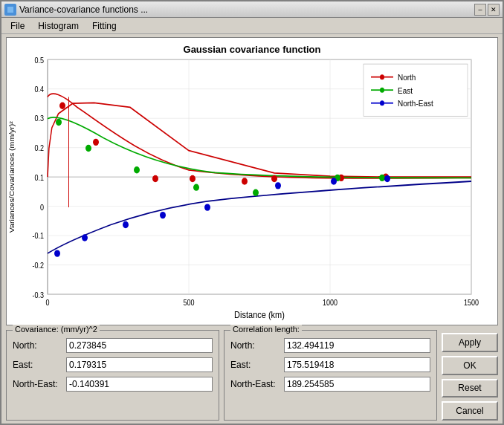 The image size is (504, 425). Describe the element at coordinates (12, 177) in the screenshot. I see `svg-text: Variances/Covariances (mm/yr)²` at that location.